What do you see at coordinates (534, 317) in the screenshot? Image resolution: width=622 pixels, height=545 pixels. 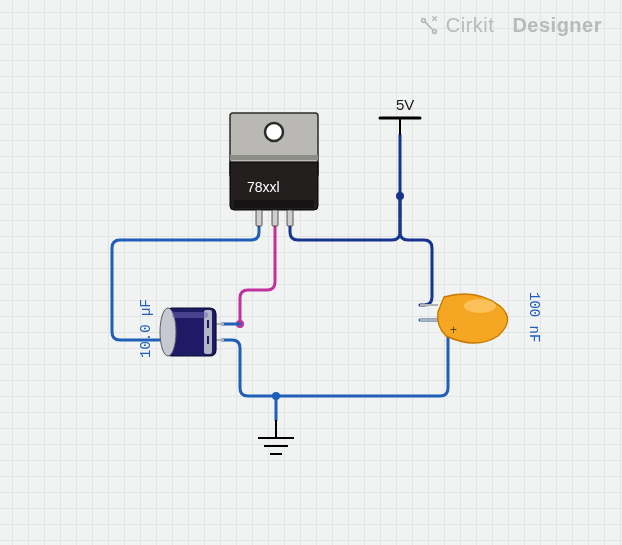 I see `cap-tantalum-value: 100 nF` at bounding box center [534, 317].